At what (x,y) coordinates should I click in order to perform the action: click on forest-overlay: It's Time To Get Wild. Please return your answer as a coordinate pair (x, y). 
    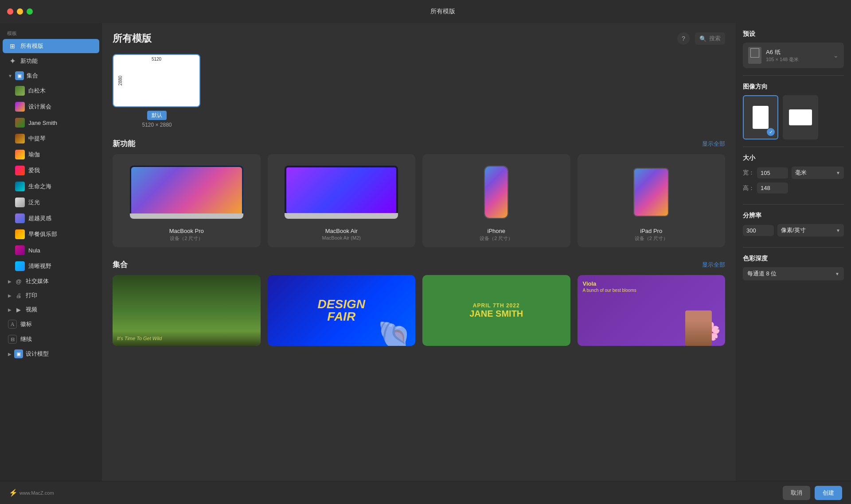
    Looking at the image, I should click on (187, 338).